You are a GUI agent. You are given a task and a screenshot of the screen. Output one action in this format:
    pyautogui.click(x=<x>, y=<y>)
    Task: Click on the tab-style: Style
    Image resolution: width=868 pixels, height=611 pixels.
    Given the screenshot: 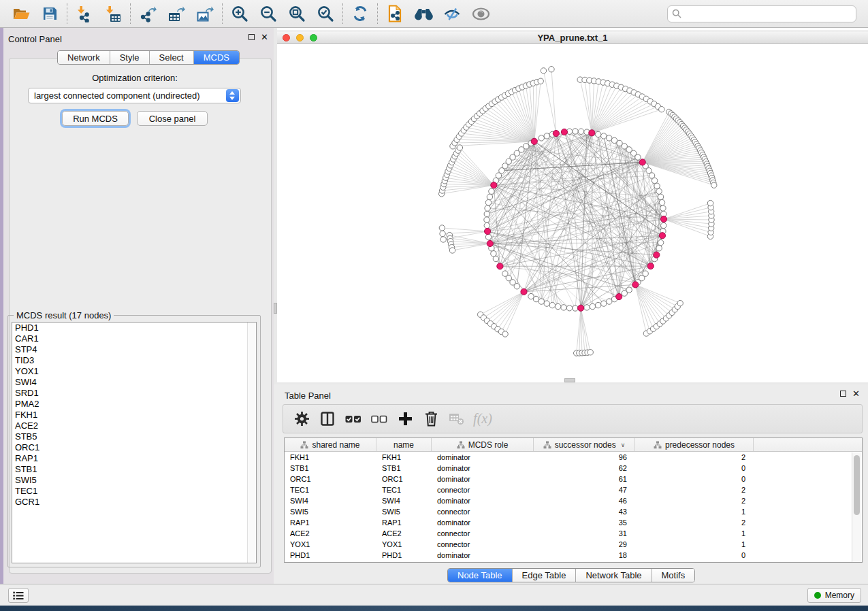 What is the action you would take?
    pyautogui.click(x=130, y=57)
    